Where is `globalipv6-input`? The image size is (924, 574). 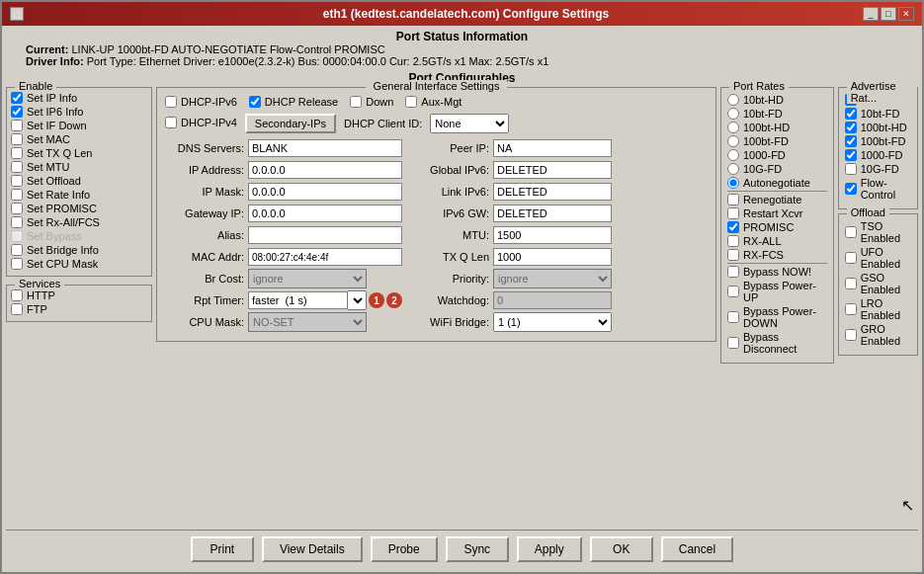 globalipv6-input is located at coordinates (552, 170).